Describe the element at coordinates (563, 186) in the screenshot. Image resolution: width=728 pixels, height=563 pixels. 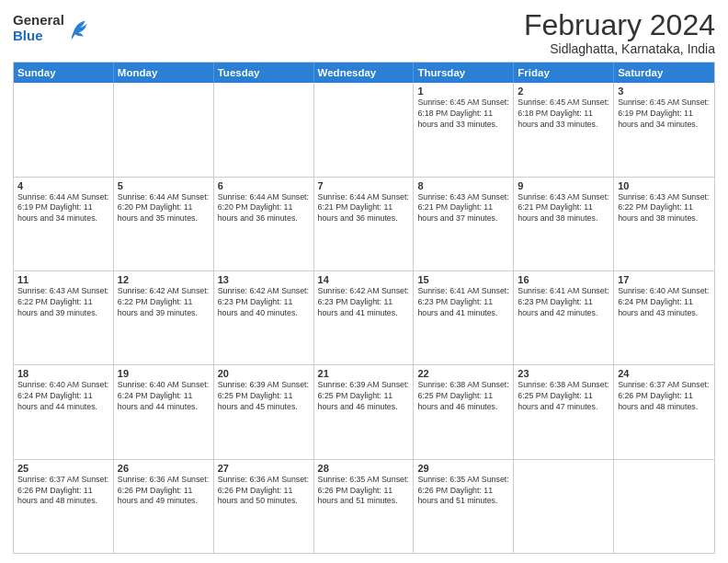
I see `cell-date: 9` at that location.